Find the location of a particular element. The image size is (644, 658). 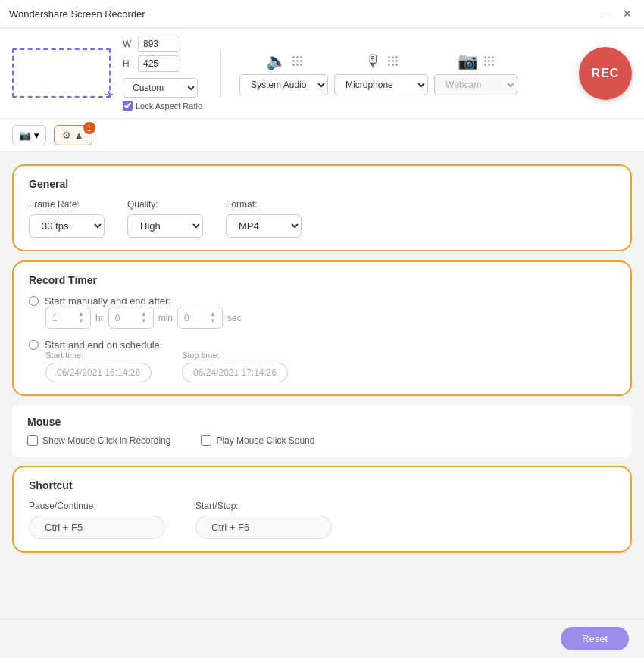

stop-time-label: Stop time: is located at coordinates (235, 355).